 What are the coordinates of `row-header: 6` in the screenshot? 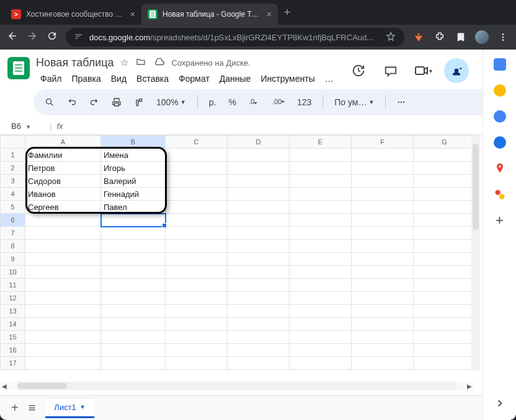 It's located at (13, 221).